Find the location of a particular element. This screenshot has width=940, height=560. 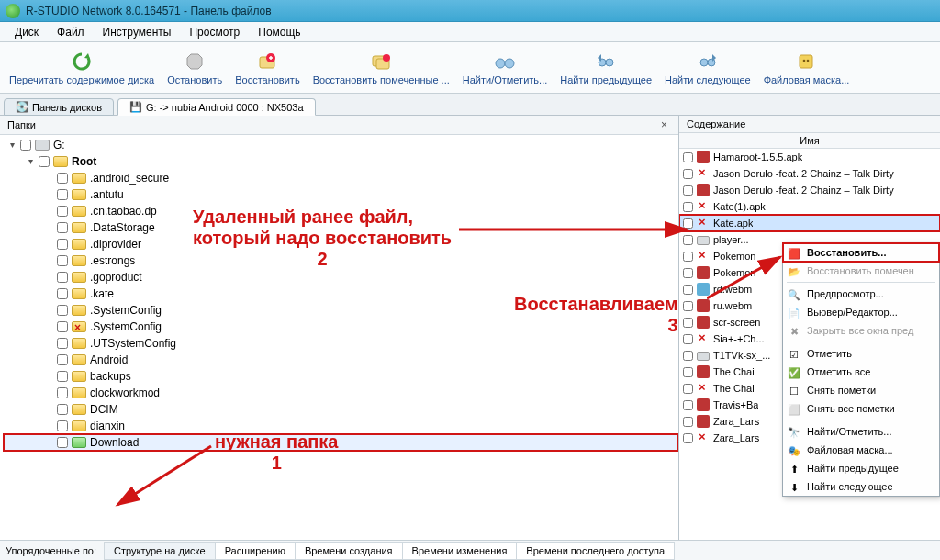

viewer-icon: 📄 is located at coordinates (794, 313).